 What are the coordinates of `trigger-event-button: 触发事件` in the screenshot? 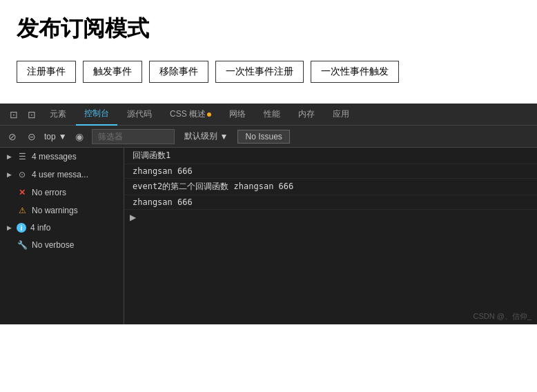 It's located at (113, 72).